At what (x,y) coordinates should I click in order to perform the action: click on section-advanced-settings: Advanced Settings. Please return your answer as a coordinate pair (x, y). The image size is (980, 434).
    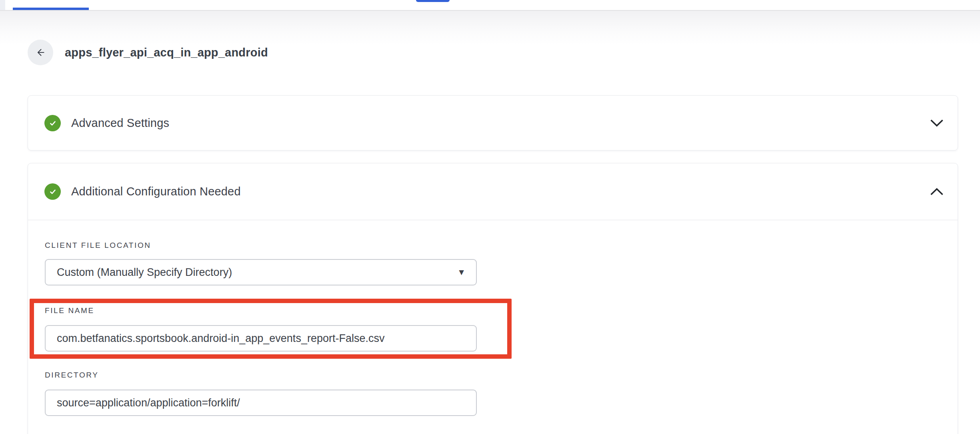
    Looking at the image, I should click on (493, 123).